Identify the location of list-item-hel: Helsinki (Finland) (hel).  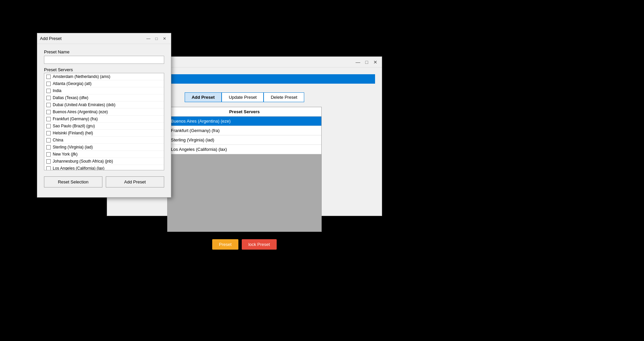
(104, 133).